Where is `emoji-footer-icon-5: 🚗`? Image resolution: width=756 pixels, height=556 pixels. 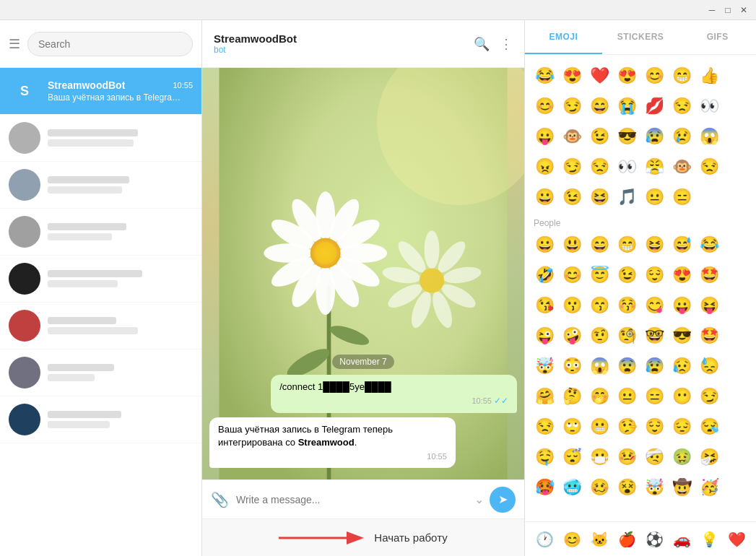
emoji-footer-icon-5: 🚗 is located at coordinates (682, 539).